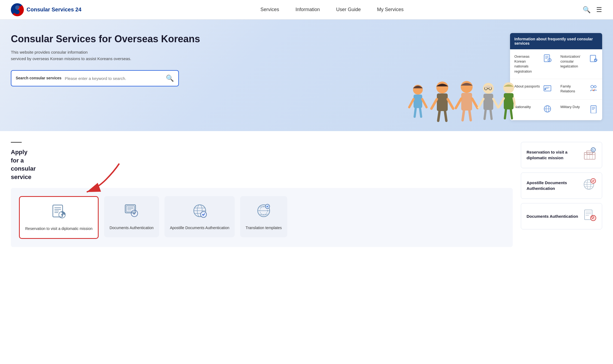 The width and height of the screenshot is (613, 364). What do you see at coordinates (199, 228) in the screenshot?
I see `service-card-2-label: Apostille Documents Authentication` at bounding box center [199, 228].